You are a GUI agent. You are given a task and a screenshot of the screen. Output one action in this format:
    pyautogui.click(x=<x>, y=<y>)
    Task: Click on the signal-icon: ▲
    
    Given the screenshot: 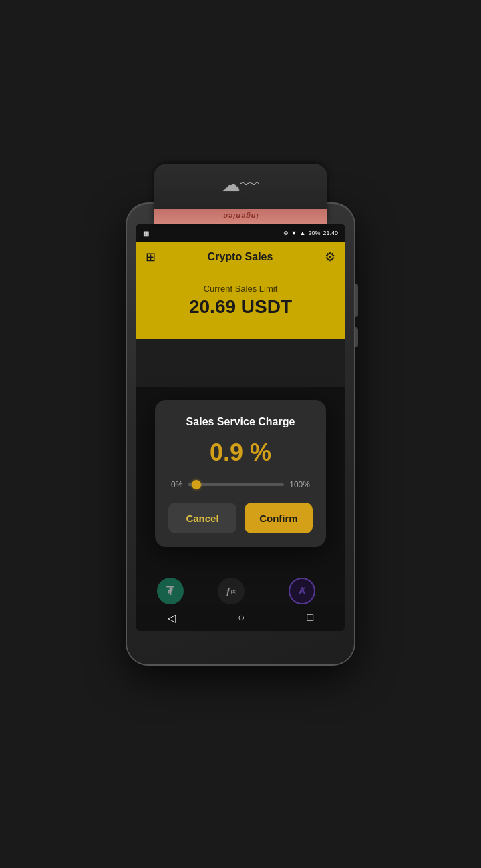 What is the action you would take?
    pyautogui.click(x=303, y=233)
    